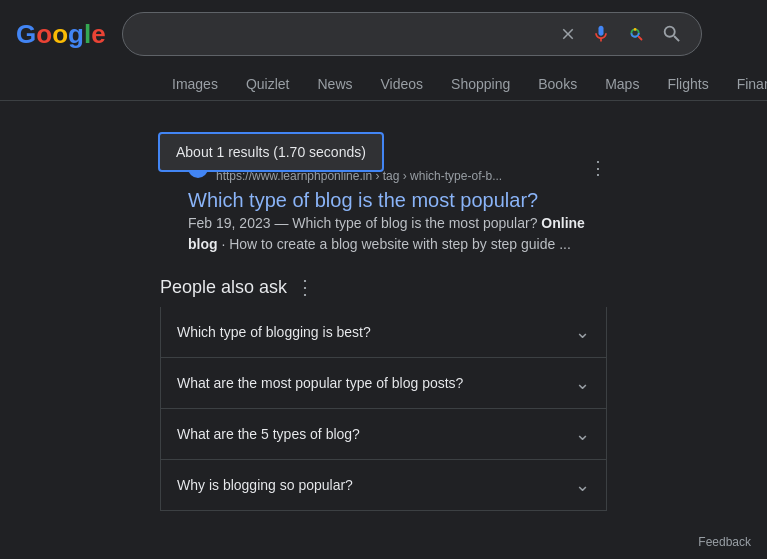  What do you see at coordinates (274, 332) in the screenshot?
I see `paa-question-0: Which type of blogging is best?` at bounding box center [274, 332].